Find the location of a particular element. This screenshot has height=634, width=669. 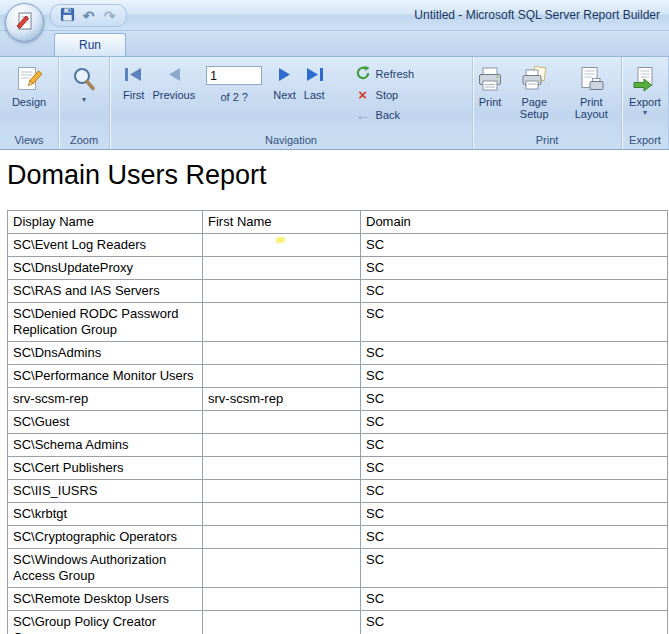

table-cell: SC\Event Log Readers is located at coordinates (106, 246).